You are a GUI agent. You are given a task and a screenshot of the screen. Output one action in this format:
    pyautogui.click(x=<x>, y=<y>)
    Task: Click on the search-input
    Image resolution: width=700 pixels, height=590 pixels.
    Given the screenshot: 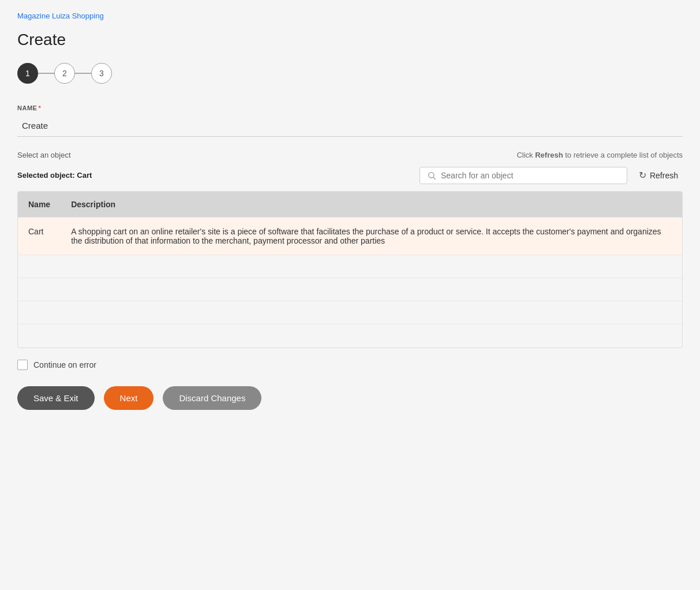 What is the action you would take?
    pyautogui.click(x=530, y=175)
    